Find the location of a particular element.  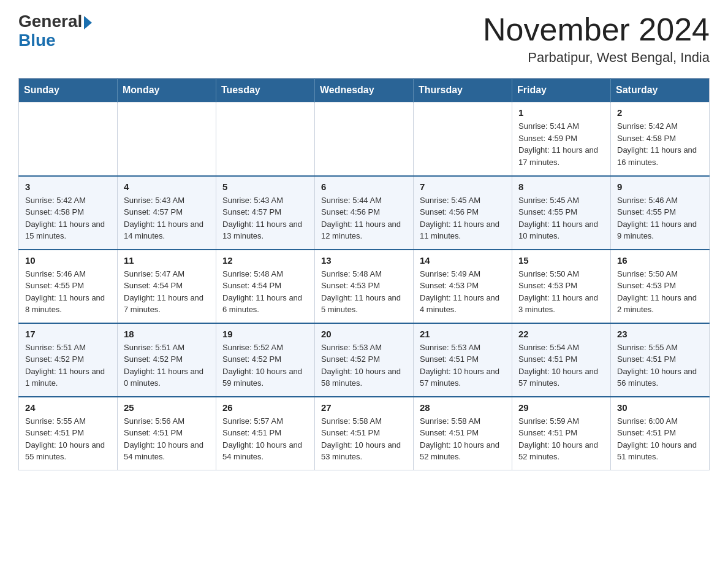

day-number: 23 is located at coordinates (660, 334).